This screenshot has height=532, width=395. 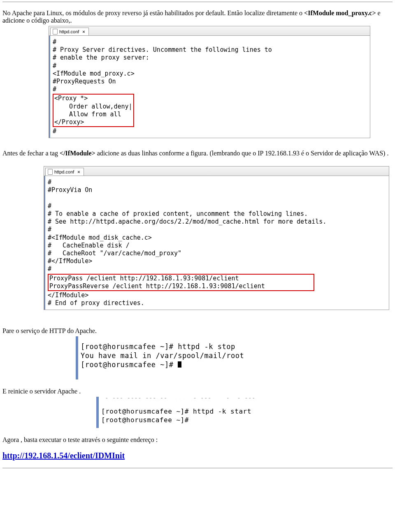 I want to click on p2-pre: Antes de fechar a tag, so click(x=31, y=153).